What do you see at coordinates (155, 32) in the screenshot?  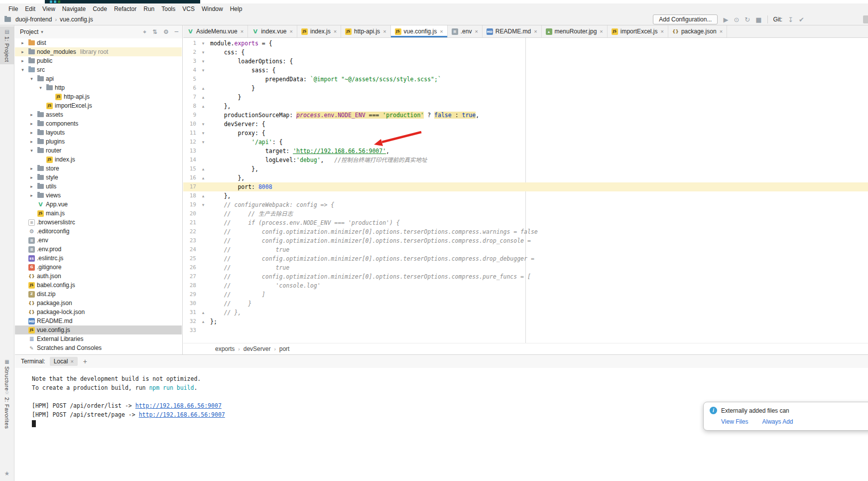 I see `collapse-all-icon: ⇅` at bounding box center [155, 32].